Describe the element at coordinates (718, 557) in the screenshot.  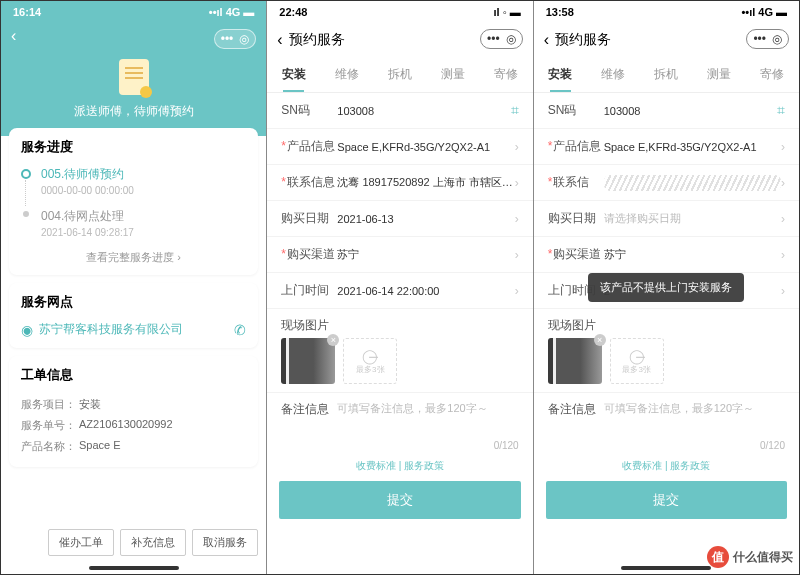
I see `watermark-badge-icon: 值` at that location.